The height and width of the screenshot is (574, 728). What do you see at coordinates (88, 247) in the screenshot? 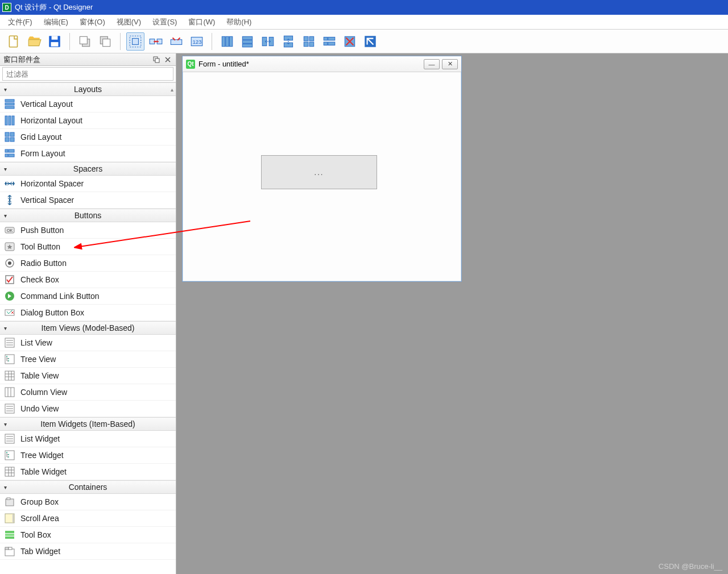
I see `widget-item: Tool Button` at bounding box center [88, 247].